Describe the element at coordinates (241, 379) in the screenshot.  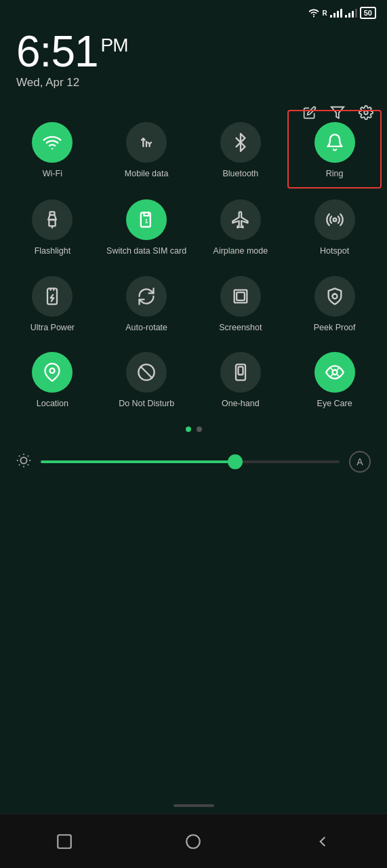
I see `tile-one-hand: One-hand` at that location.